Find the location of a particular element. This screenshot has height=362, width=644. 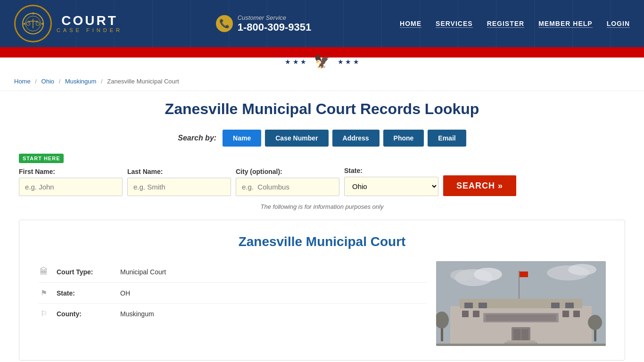

eagle-icon: 🦅 is located at coordinates (322, 61).